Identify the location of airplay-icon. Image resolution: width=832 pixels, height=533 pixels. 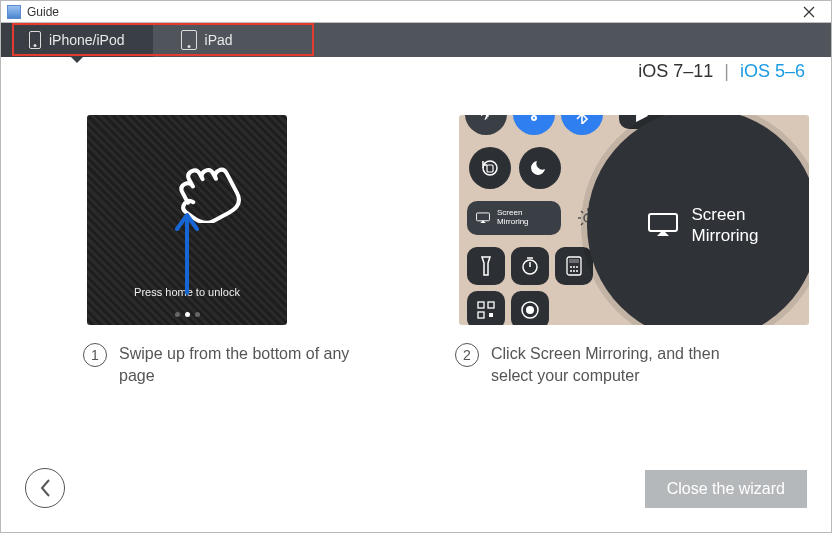
(663, 225).